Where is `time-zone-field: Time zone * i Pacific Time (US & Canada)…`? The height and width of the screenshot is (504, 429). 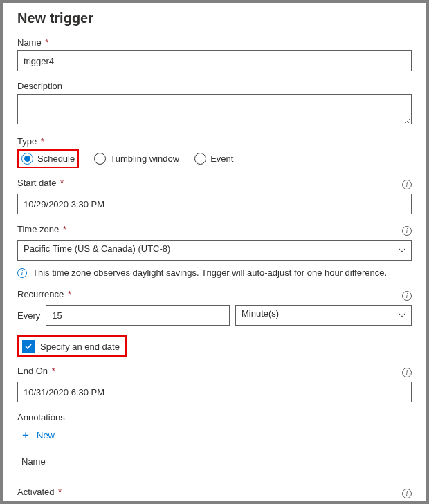 time-zone-field: Time zone * i Pacific Time (US & Canada)… is located at coordinates (214, 242).